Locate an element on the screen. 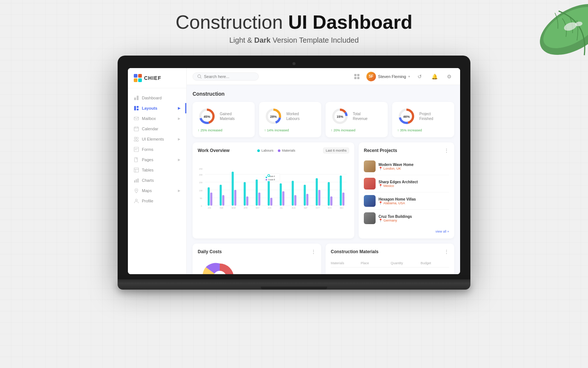 This screenshot has height=368, width=588. svg-text: MAY is located at coordinates (258, 208).